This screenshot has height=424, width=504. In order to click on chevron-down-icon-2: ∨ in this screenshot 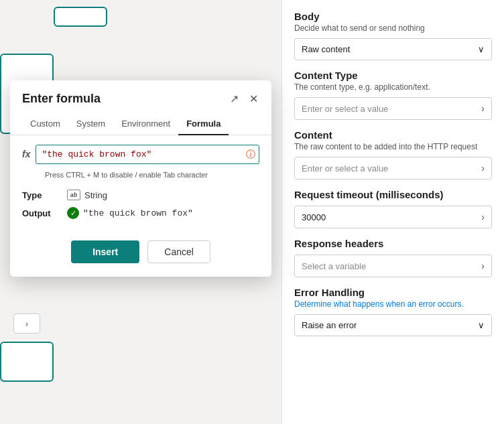, I will do `click(481, 326)`.